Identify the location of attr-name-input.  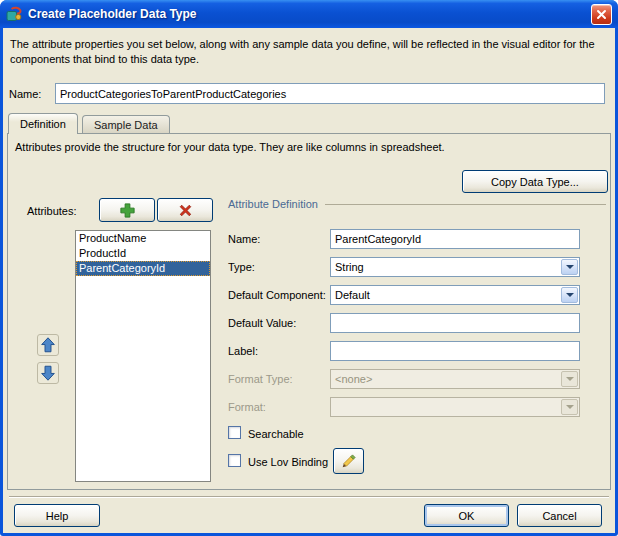
(455, 239).